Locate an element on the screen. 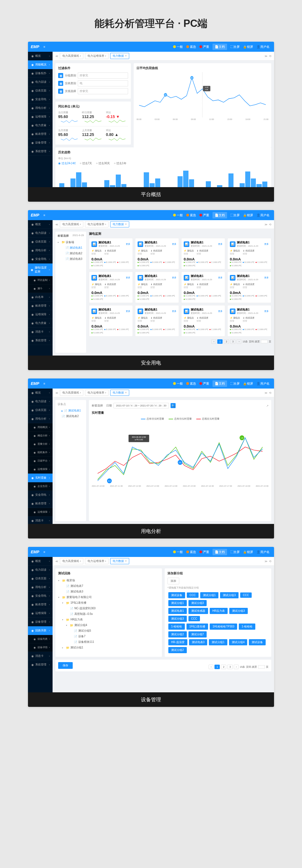 The height and width of the screenshot is (868, 302). tag-pill: 测试分组2 is located at coordinates (178, 650).